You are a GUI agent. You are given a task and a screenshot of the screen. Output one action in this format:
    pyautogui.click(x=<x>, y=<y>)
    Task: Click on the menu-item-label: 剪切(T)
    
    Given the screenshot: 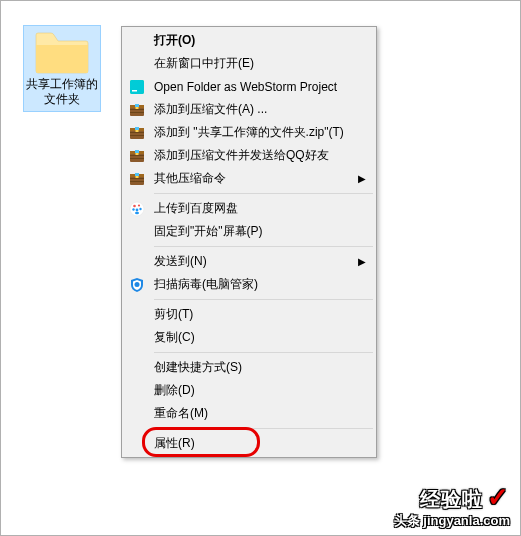 What is the action you would take?
    pyautogui.click(x=260, y=314)
    